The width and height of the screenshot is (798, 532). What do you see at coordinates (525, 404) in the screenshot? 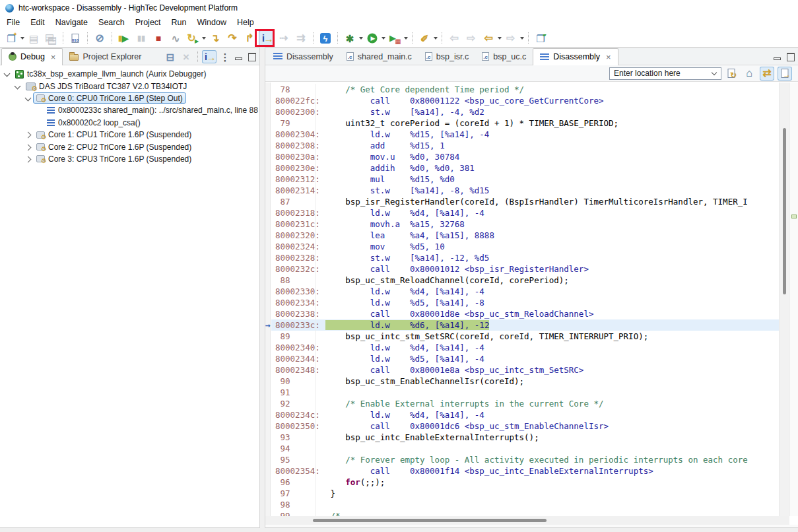
I see `code-line: 92 /* Enable External interrupts in the …` at bounding box center [525, 404].